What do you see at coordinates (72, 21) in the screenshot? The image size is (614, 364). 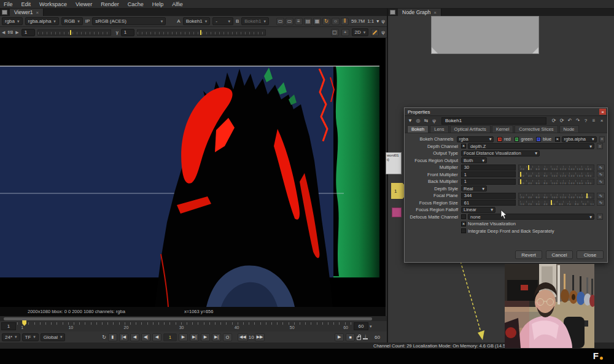 I see `display-channels-dropdown: RGB ▾` at bounding box center [72, 21].